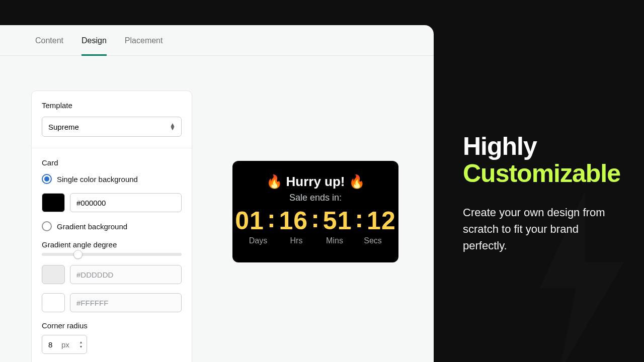 The height and width of the screenshot is (362, 644). I want to click on tabs: Content Design Placement, so click(217, 40).